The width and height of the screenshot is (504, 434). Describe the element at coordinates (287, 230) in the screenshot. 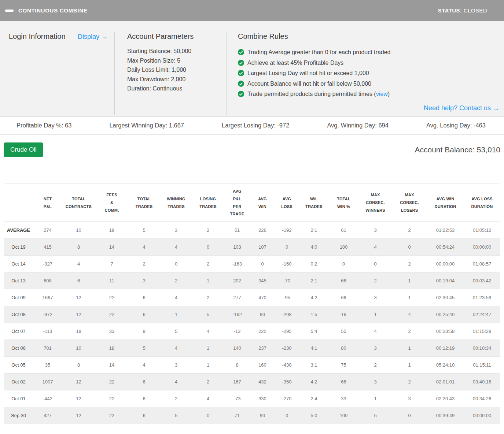

I see `table-cell: -192` at that location.